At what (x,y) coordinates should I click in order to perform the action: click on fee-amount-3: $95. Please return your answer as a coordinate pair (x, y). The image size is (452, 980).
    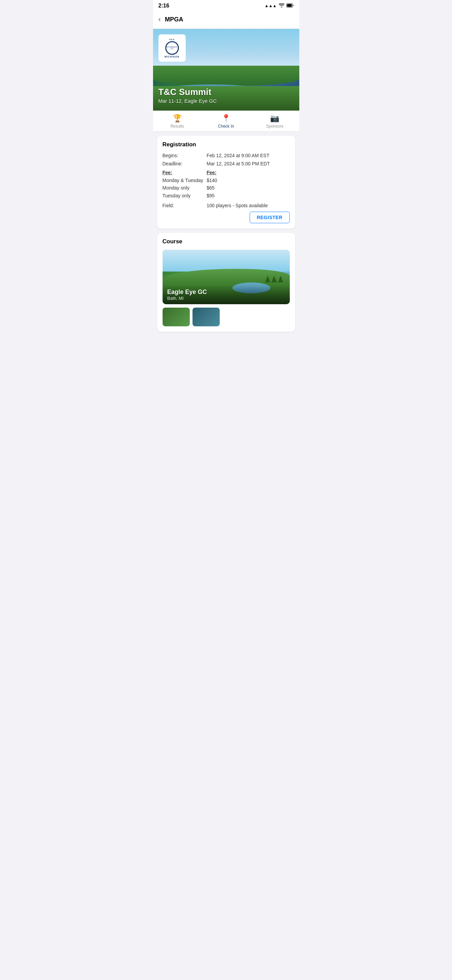
    Looking at the image, I should click on (248, 196).